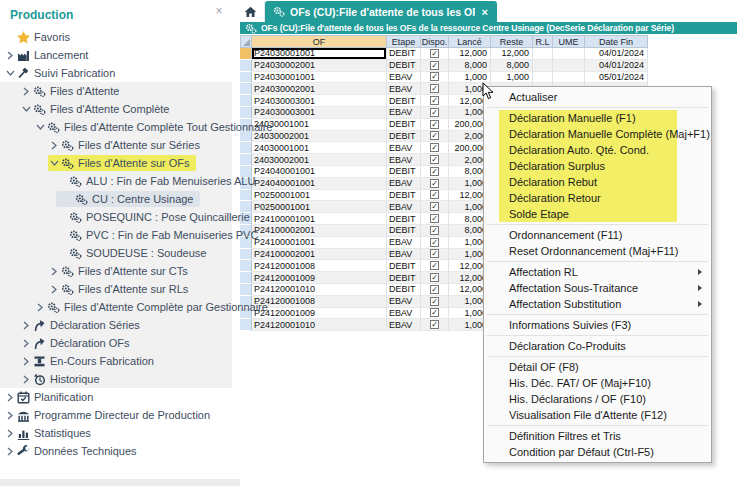 The height and width of the screenshot is (486, 737). What do you see at coordinates (116, 127) in the screenshot?
I see `sidebar-item-fac-tout-gestionnaire: Files d'Attente Complète Tout Gestionnai…` at bounding box center [116, 127].